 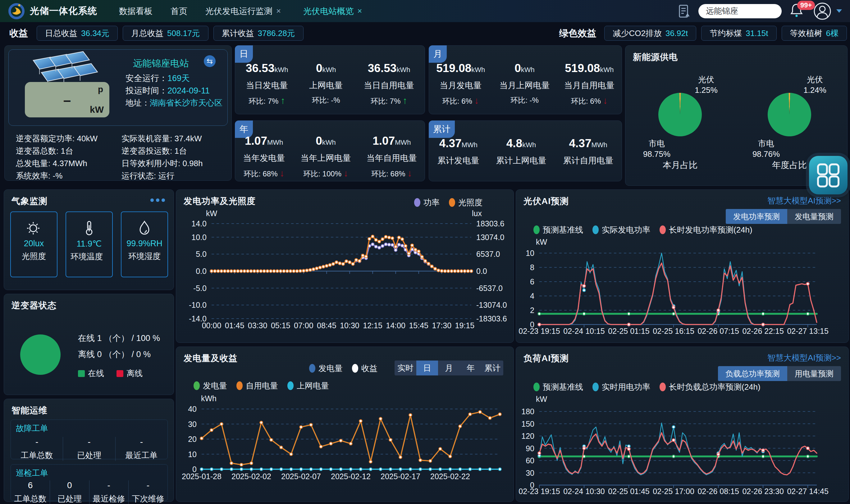 I want to click on widget-grid-button, so click(x=828, y=175).